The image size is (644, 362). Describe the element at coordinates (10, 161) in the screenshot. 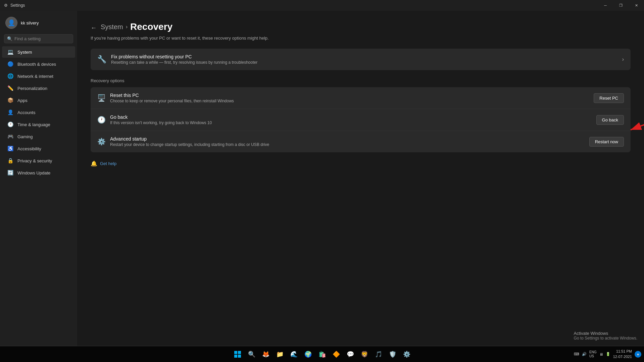

I see `nav-icon-privacy: 🔒` at that location.